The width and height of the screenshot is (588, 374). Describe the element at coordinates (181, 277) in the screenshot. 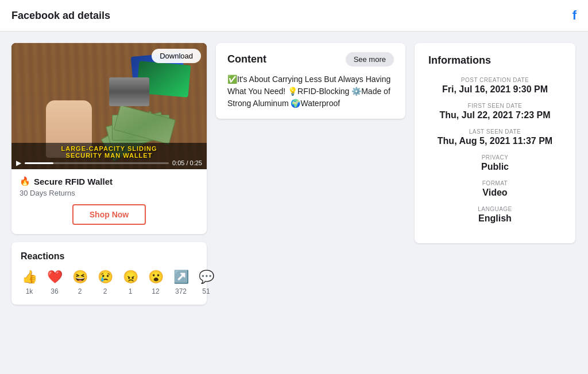

I see `reaction-share-emoji: ↗️` at that location.